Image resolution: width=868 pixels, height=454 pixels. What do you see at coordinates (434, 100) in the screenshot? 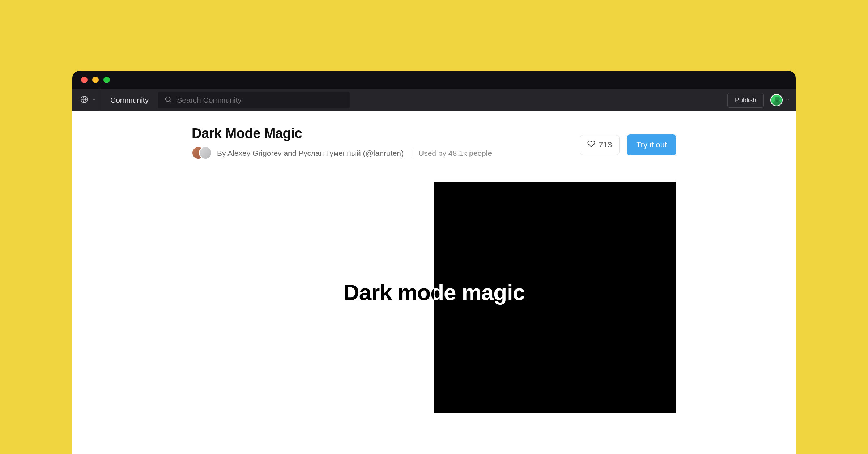
I see `app-toolbar: Community Publish` at bounding box center [434, 100].